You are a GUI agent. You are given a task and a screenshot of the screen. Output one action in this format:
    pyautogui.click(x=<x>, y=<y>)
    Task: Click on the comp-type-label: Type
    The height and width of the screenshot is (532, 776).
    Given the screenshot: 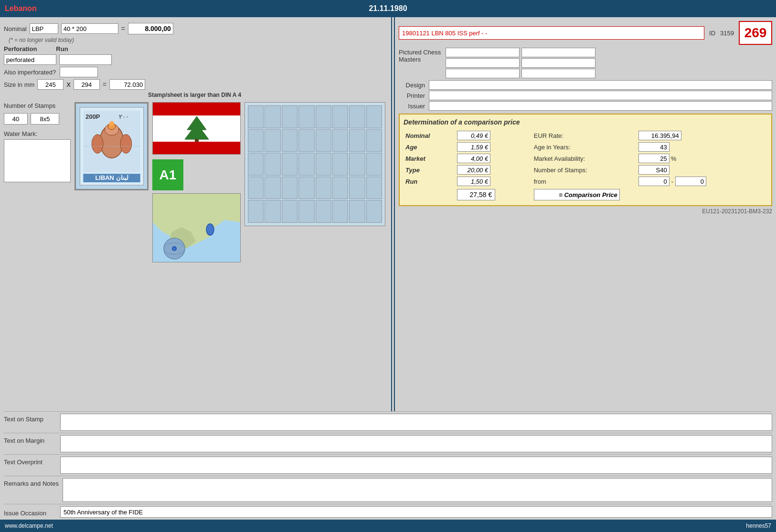 What is the action you would take?
    pyautogui.click(x=429, y=170)
    